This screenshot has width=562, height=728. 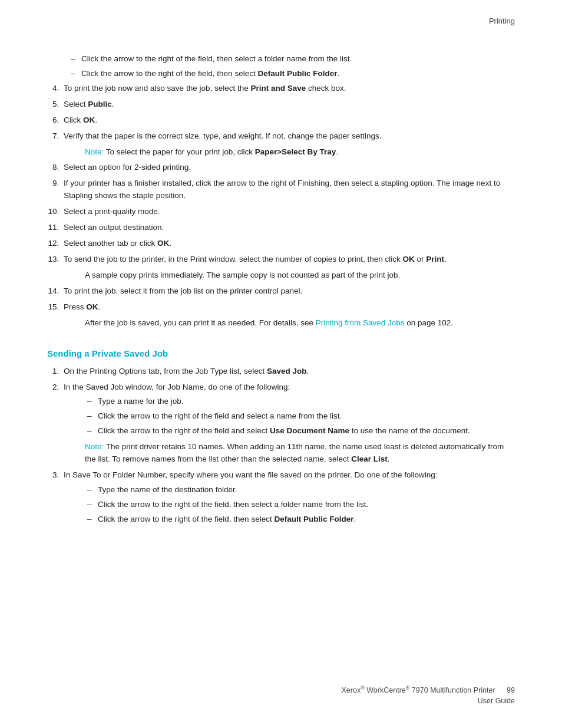 What do you see at coordinates (502, 21) in the screenshot?
I see `header-section: Printing` at bounding box center [502, 21].